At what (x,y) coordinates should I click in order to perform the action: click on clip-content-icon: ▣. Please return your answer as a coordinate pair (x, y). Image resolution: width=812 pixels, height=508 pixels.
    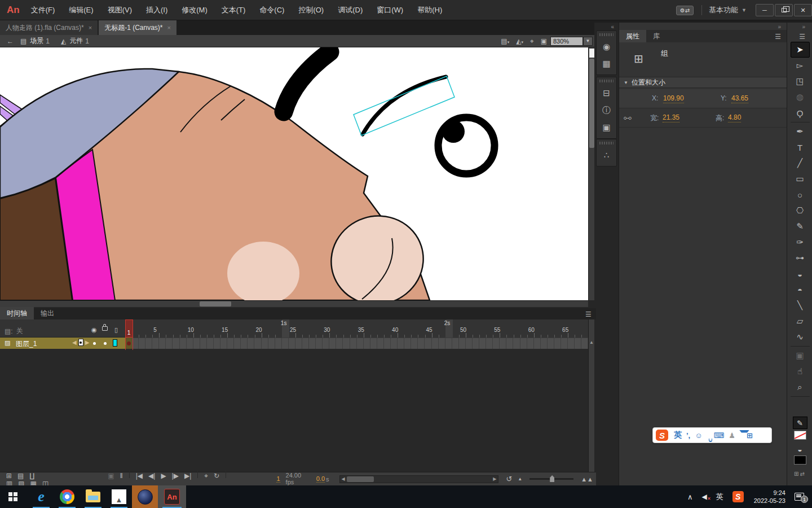
    Looking at the image, I should click on (544, 41).